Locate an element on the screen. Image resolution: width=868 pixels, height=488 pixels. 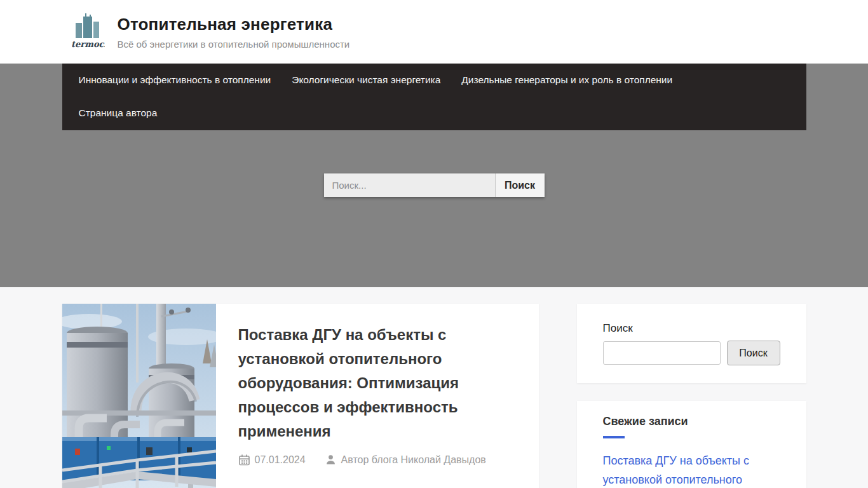
hero-search-button: Поиск is located at coordinates (520, 186).